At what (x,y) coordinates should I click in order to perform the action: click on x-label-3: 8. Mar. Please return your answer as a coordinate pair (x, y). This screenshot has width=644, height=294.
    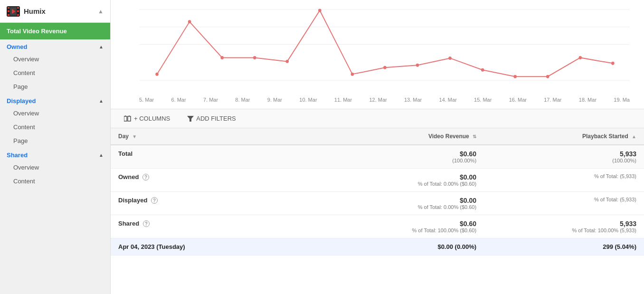
    Looking at the image, I should click on (242, 100).